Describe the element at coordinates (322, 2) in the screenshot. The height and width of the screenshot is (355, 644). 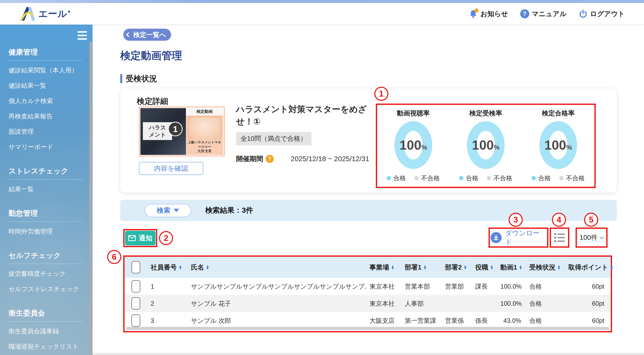
I see `top-accent-bar` at that location.